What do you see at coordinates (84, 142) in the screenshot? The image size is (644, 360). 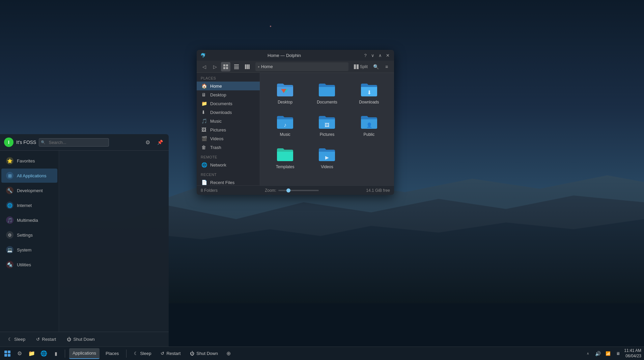 I see `launcher-header: I It's FOSS ⚙ 📌` at bounding box center [84, 142].